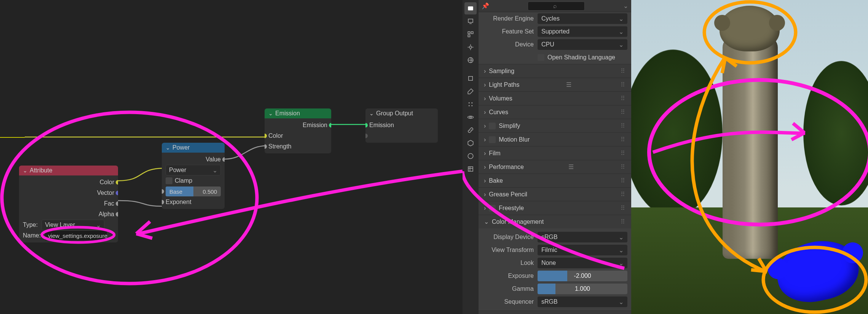  What do you see at coordinates (555, 112) in the screenshot?
I see `panel-curves: Curves⠿` at bounding box center [555, 112].